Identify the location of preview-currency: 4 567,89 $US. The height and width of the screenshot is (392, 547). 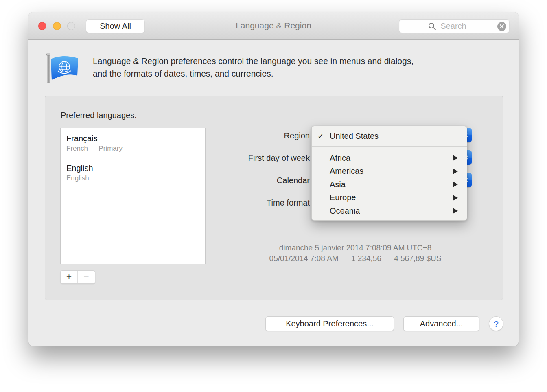
(418, 258).